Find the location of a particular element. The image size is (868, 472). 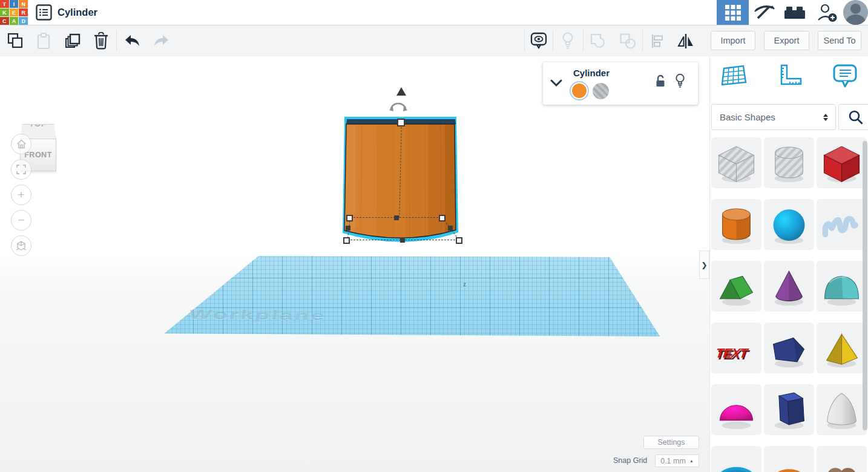

blocks-grid-icon is located at coordinates (733, 13).